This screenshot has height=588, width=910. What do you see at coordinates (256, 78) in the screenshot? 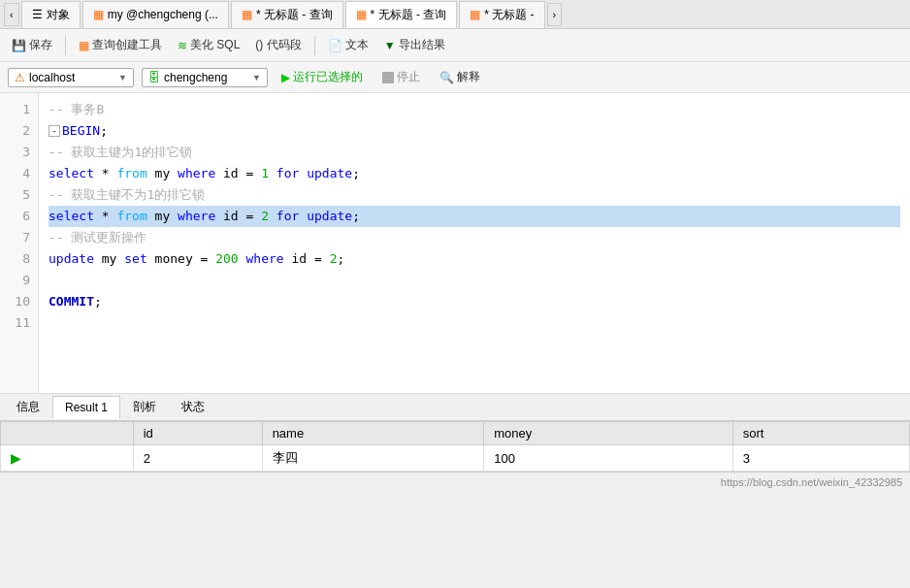
I see `db-dropdown-arrow: ▼` at bounding box center [256, 78].